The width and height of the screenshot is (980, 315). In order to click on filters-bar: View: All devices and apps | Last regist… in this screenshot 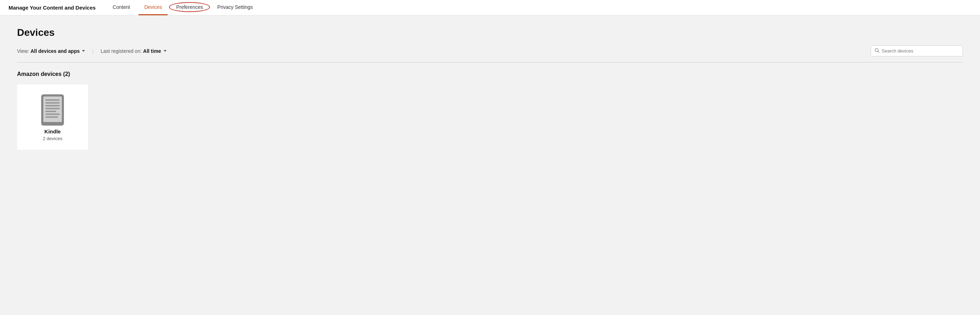, I will do `click(490, 51)`.